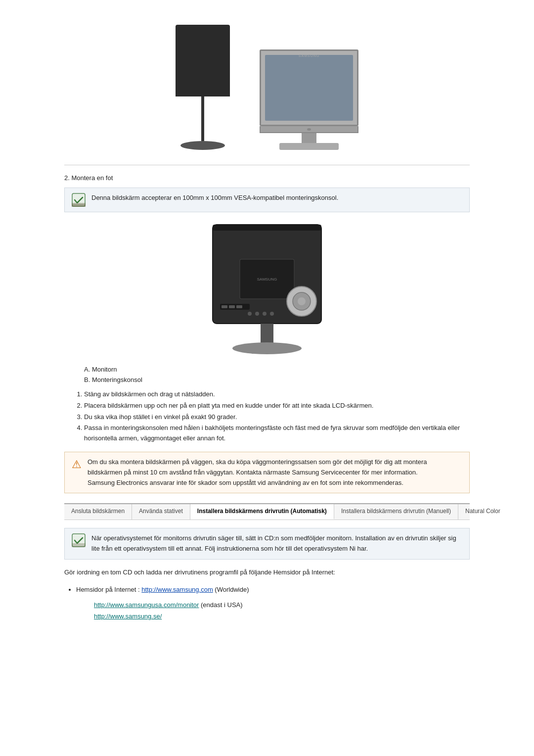  Describe the element at coordinates (274, 417) in the screenshot. I see `instructions-list: Stäng av bildskärmen och drag ut nätslad…` at that location.